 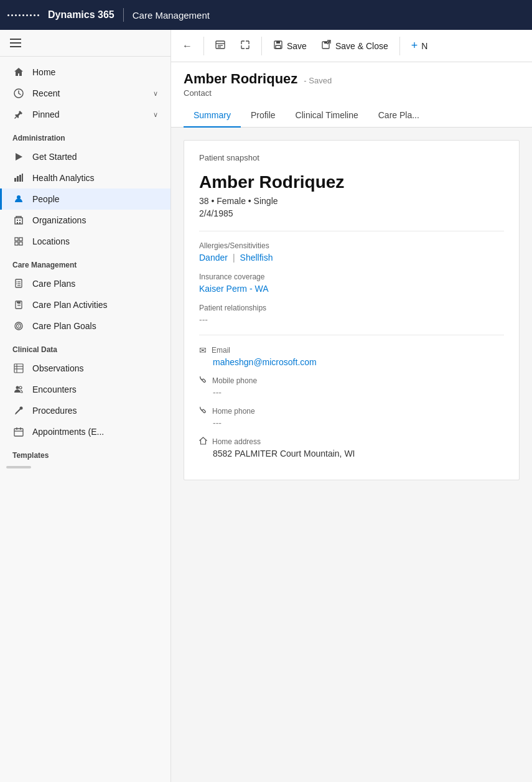 What do you see at coordinates (85, 305) in the screenshot?
I see `sidebar-item-care-plan-activities: Care Plan Activities` at bounding box center [85, 305].